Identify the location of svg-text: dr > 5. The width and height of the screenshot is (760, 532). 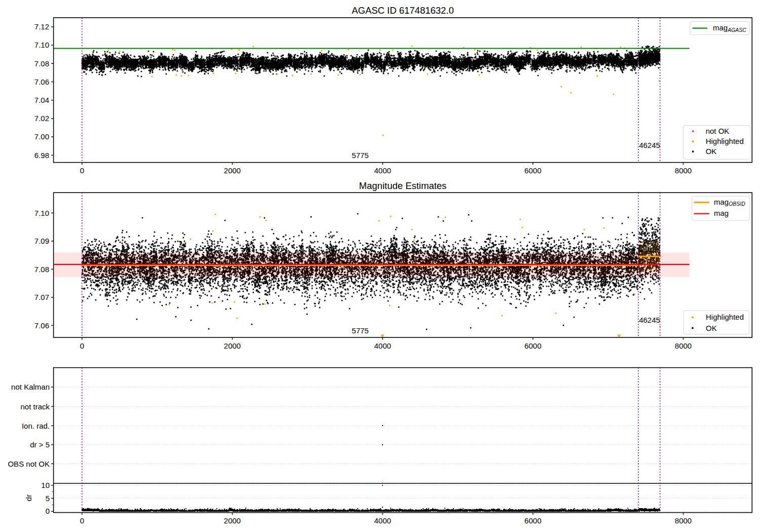
(40, 445).